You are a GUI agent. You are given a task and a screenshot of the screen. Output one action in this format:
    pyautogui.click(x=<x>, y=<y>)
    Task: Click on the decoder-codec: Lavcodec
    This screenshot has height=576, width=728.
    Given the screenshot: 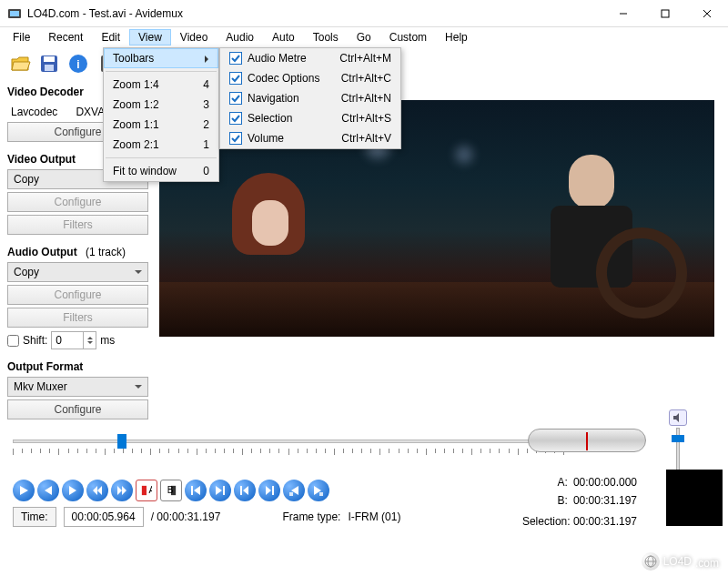 What is the action you would take?
    pyautogui.click(x=35, y=112)
    